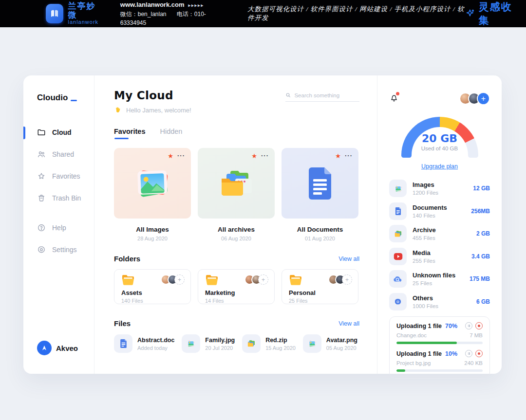 The height and width of the screenshot is (420, 526). What do you see at coordinates (130, 133) in the screenshot?
I see `tab-favorites: Favorites` at bounding box center [130, 133].